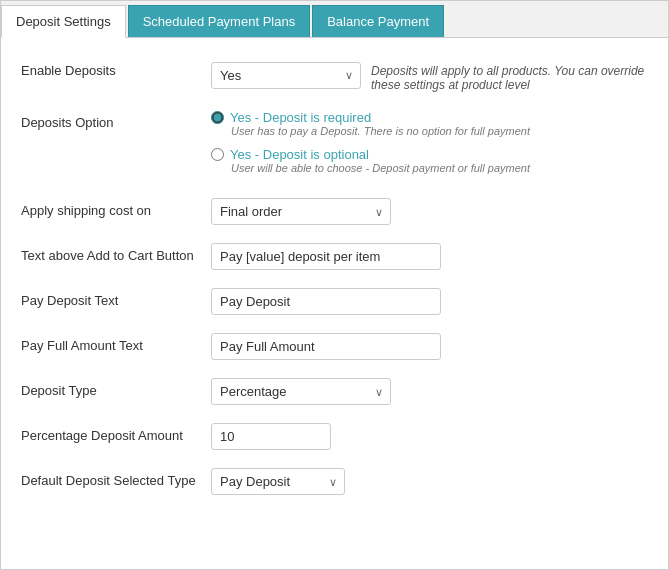 This screenshot has height=570, width=669. I want to click on pay-full-amount-text-field, so click(430, 346).